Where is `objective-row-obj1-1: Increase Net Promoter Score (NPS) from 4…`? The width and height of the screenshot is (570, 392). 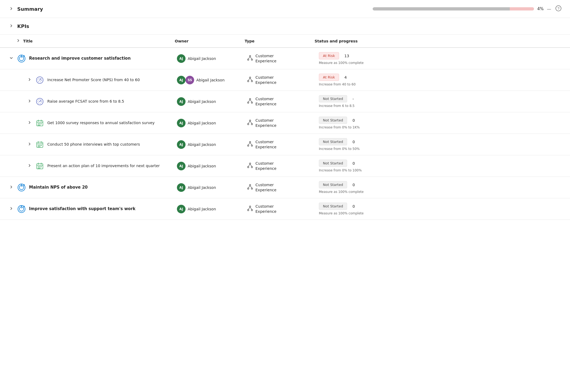 objective-row-obj1-1: Increase Net Promoter Score (NPS) from 4… is located at coordinates (285, 80).